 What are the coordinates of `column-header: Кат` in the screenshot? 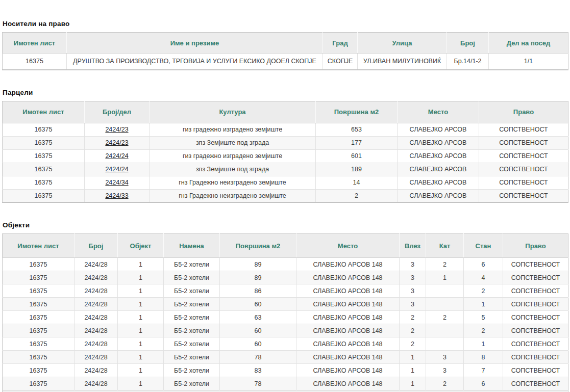 It's located at (445, 246).